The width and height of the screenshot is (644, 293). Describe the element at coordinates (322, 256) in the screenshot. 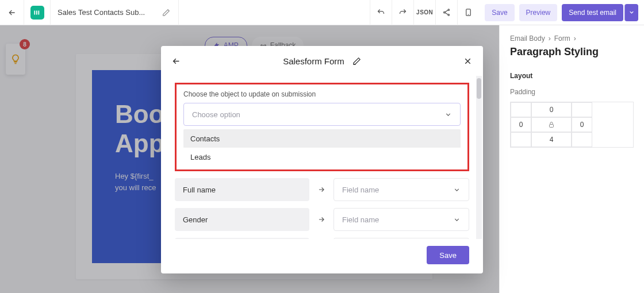

I see `modal-footer: Save` at that location.